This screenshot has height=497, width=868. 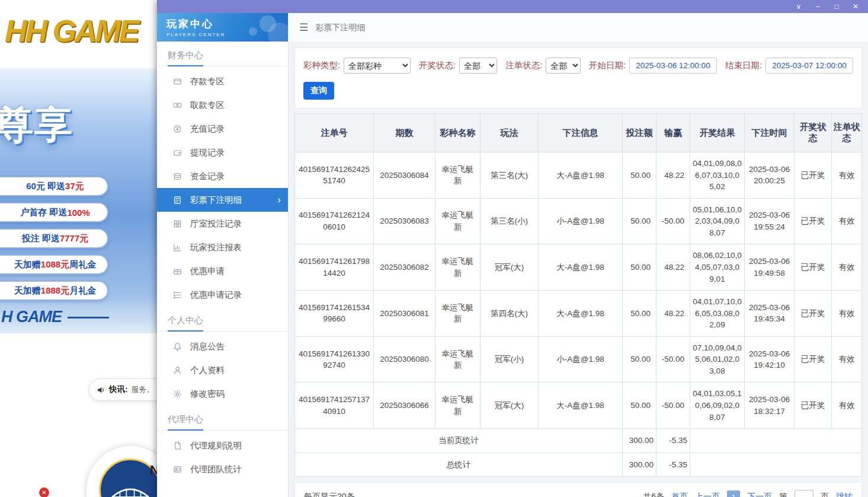 I want to click on close-icon: ✕, so click(x=856, y=7).